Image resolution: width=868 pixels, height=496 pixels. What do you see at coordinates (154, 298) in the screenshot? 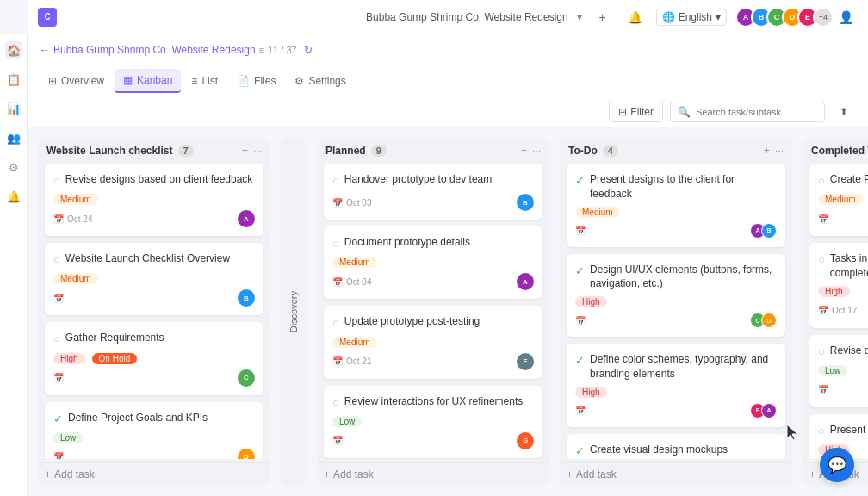
I see `card-footer-launch: 📅 B` at bounding box center [154, 298].